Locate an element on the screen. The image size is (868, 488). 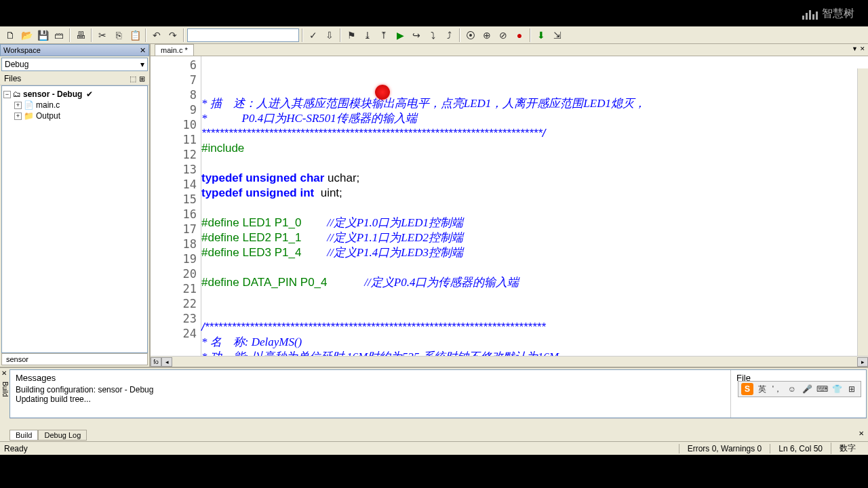
fn-list-icon: fo is located at coordinates (156, 362).